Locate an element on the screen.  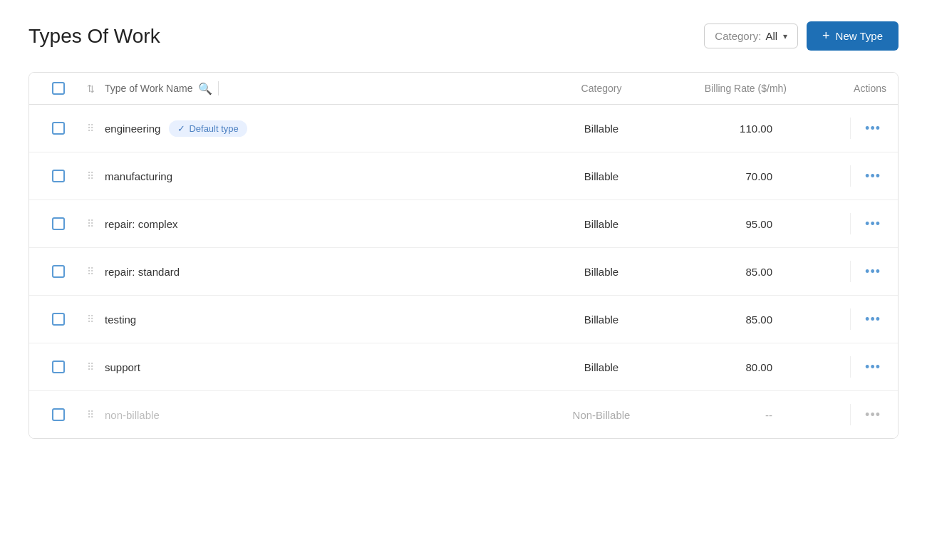
page-header: Types Of Work Category: All ▾ + New Type is located at coordinates (463, 36).